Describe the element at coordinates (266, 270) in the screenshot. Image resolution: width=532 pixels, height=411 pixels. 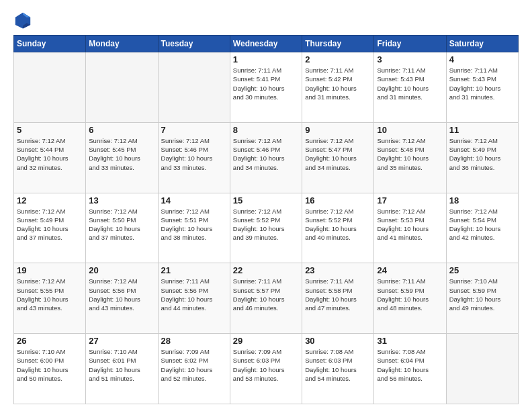
I see `day-number: 22` at that location.